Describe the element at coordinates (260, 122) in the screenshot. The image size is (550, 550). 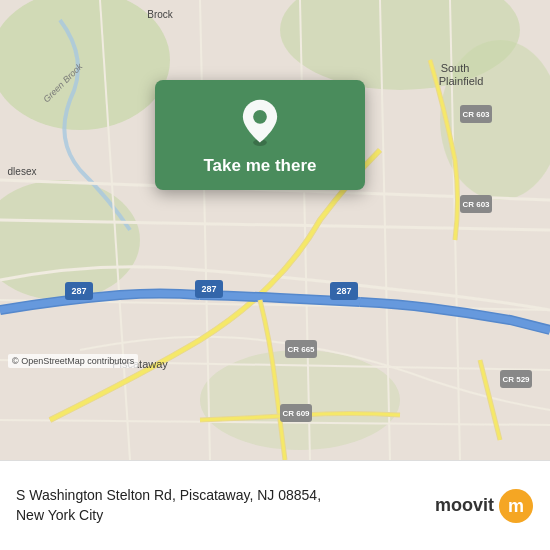
I see `location-pin-icon` at that location.